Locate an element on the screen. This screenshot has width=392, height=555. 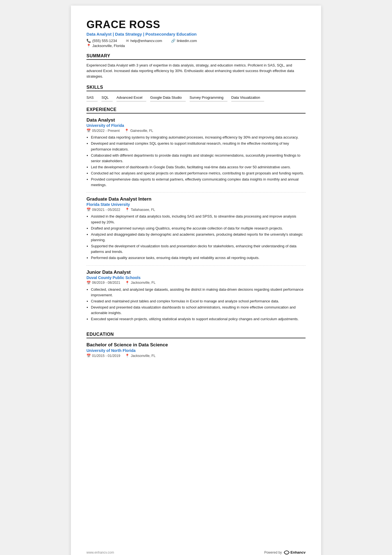
location-text: Jacksonville, Florida is located at coordinates (108, 46).